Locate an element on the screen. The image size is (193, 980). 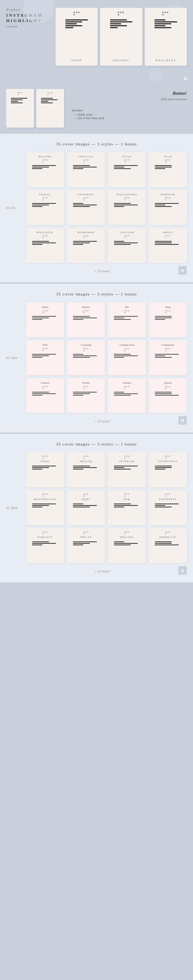
stark-card-masterclass: MASTERCLASS is located at coordinates (45, 508).